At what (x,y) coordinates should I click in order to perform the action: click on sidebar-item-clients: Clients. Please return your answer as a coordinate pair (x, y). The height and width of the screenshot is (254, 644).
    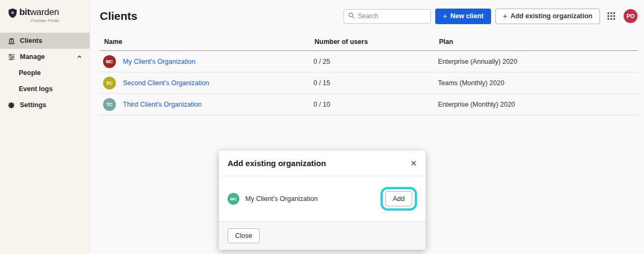
    Looking at the image, I should click on (45, 41).